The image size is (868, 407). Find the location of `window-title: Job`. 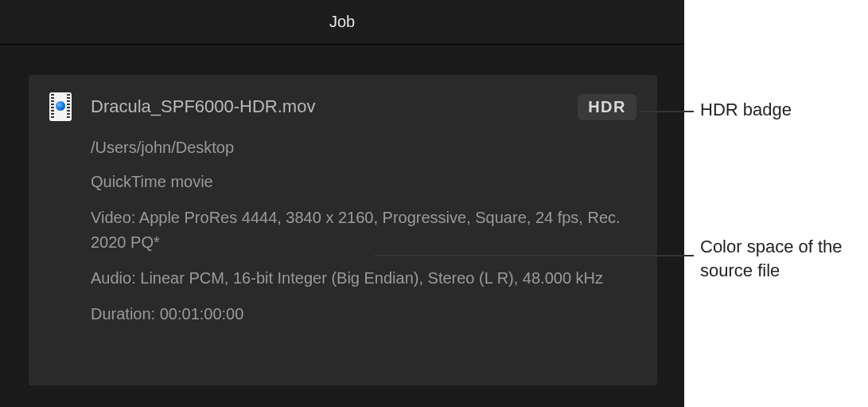

window-title: Job is located at coordinates (342, 22).